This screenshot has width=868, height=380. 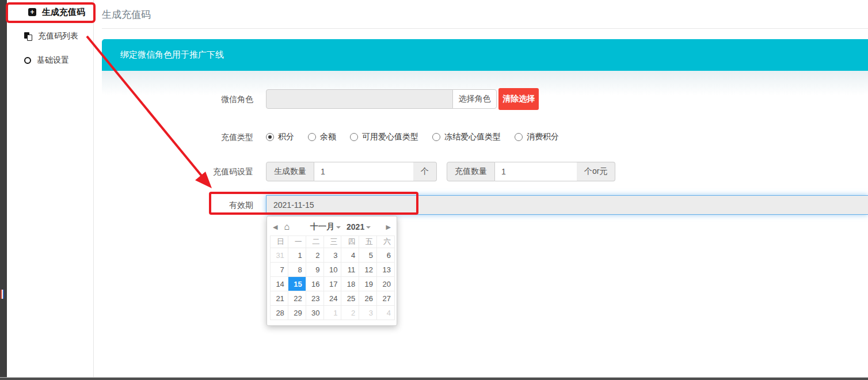 I want to click on generate-quantity-input, so click(x=364, y=172).